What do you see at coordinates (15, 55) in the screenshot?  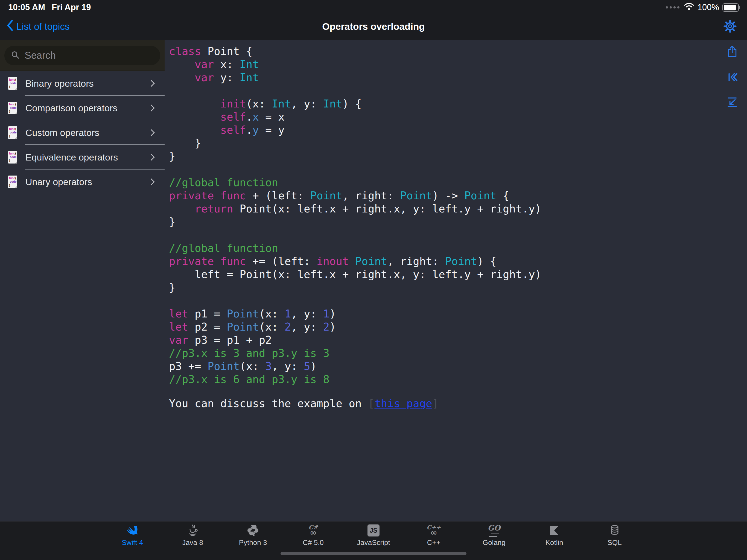 I see `search-icon` at bounding box center [15, 55].